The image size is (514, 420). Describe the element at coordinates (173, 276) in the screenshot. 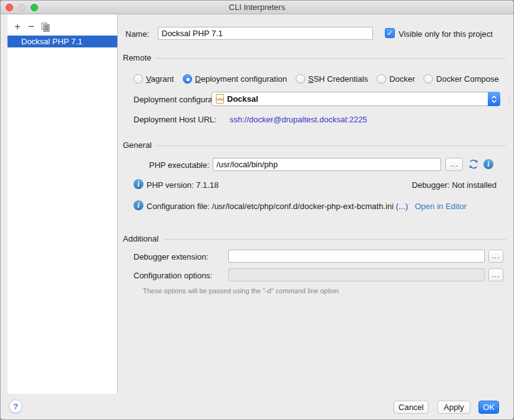

I see `configuration-options-label: Configuration options:` at that location.